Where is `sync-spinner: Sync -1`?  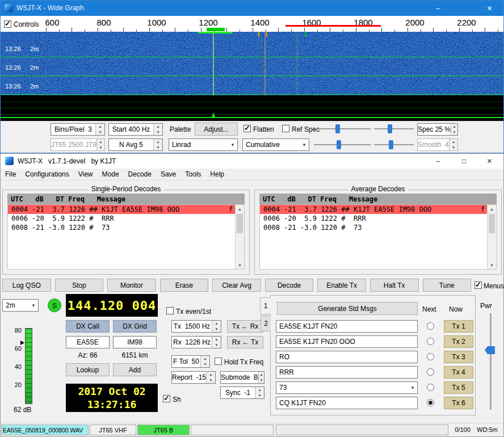
sync-spinner: Sync -1 is located at coordinates (242, 393).